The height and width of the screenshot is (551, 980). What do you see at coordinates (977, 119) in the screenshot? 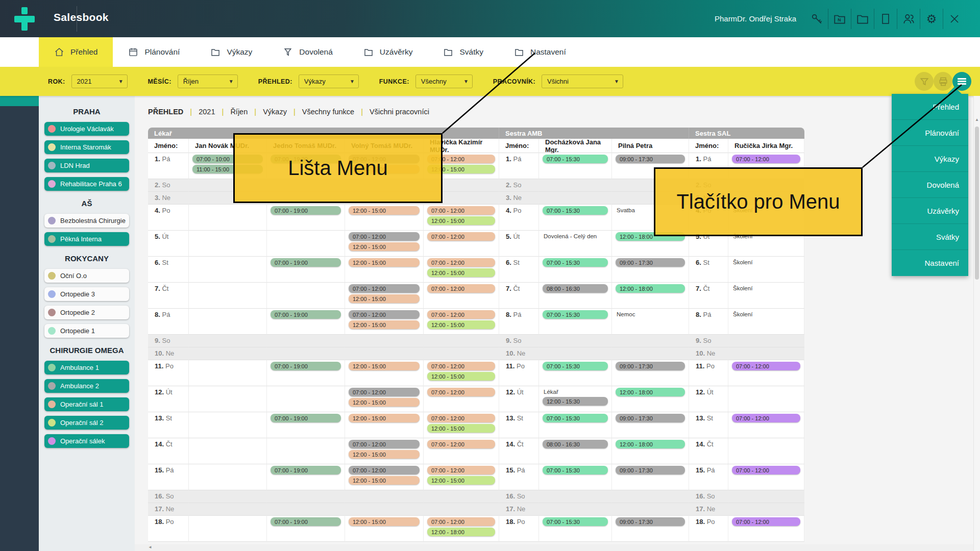
I see `scroll-up-icon: ▲` at bounding box center [977, 119].